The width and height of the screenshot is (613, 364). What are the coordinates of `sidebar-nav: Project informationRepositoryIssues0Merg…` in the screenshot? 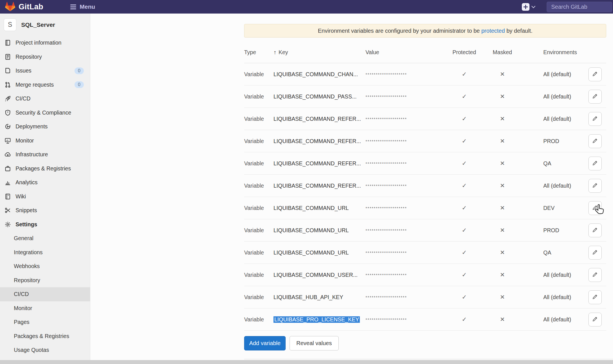 It's located at (45, 196).